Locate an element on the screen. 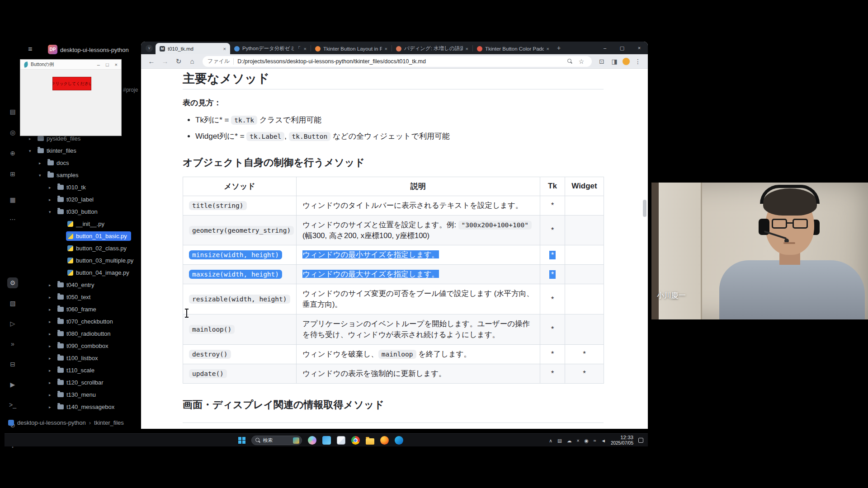 The image size is (868, 488). tree-item-init-py: __init__.py is located at coordinates (79, 224).